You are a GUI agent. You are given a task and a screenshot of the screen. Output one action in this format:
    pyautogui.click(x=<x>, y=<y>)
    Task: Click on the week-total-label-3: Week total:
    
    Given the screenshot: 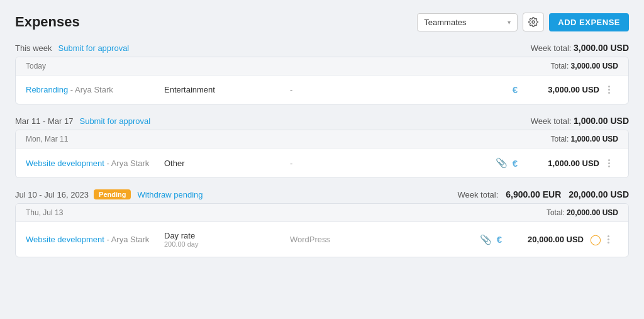 What is the action you would take?
    pyautogui.click(x=478, y=195)
    